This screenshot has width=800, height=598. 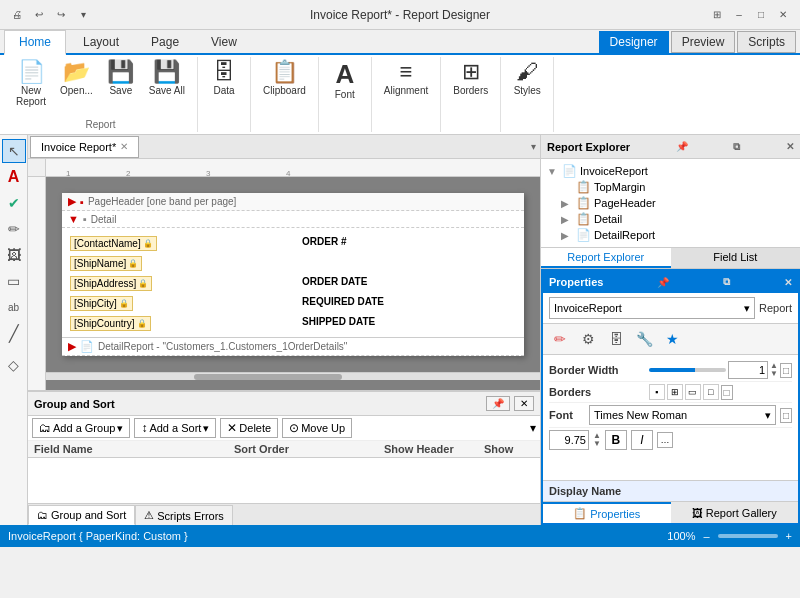 What do you see at coordinates (735, 512) in the screenshot?
I see `props-tab-gallery: 🖼 Report Gallery` at bounding box center [735, 512].